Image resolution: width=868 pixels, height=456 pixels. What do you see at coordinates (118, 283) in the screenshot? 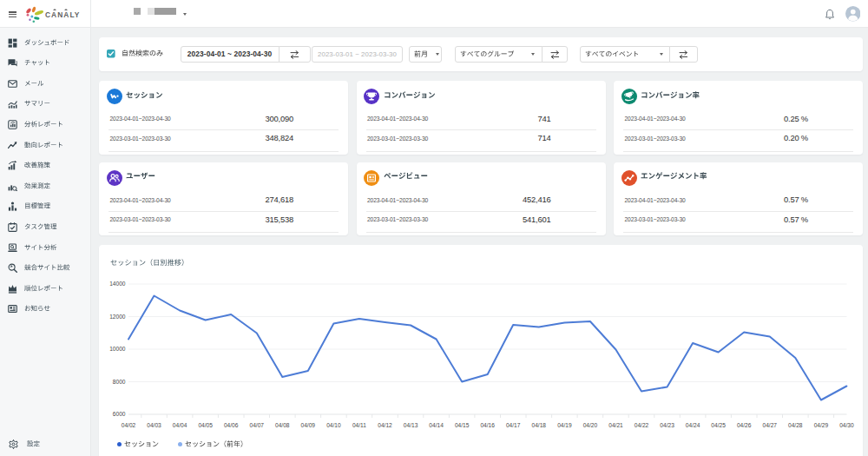
I see `svg-text: 14000` at bounding box center [118, 283].